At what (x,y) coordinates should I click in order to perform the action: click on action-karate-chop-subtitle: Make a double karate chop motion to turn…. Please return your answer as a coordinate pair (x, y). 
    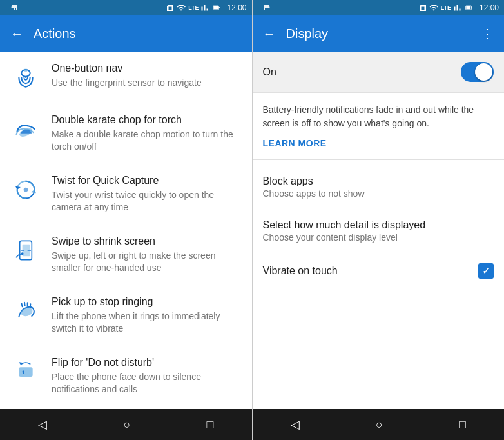
    Looking at the image, I should click on (147, 141).